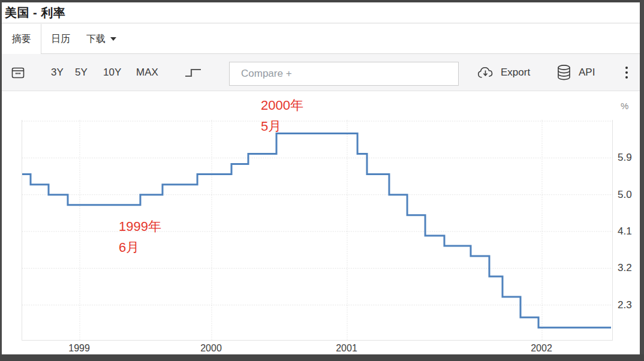 The height and width of the screenshot is (361, 644). What do you see at coordinates (82, 73) in the screenshot?
I see `range-5y-button: 5Y` at bounding box center [82, 73].